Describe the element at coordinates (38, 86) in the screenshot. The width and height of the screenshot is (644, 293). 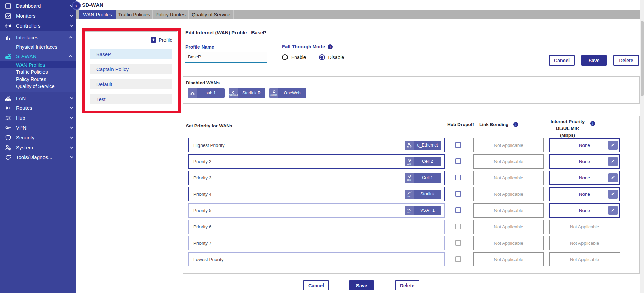
I see `sidebar-item-quality-of-service: Quality of Service` at that location.